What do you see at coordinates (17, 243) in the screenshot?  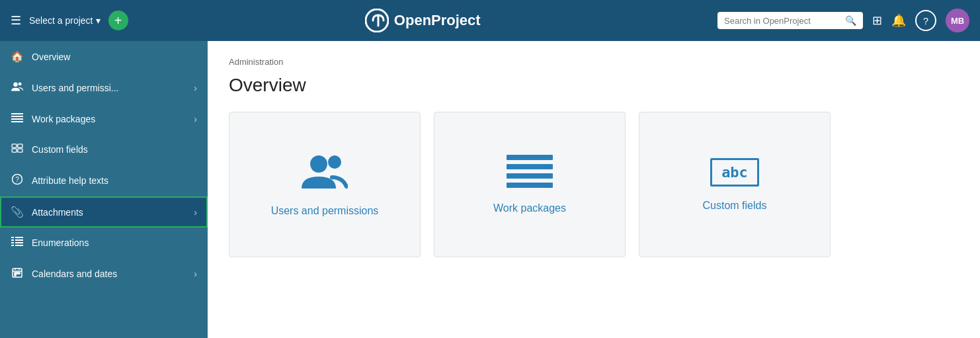 I see `enumerations-icon` at bounding box center [17, 243].